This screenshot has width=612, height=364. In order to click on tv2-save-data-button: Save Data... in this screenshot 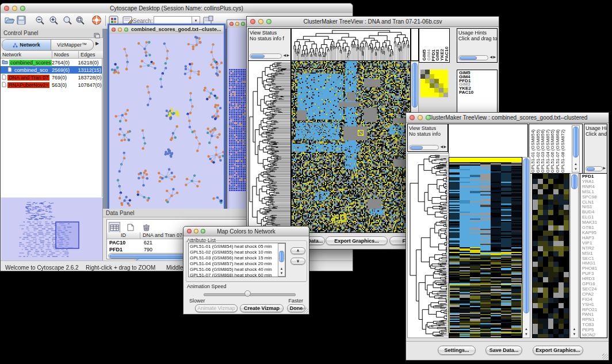, I will do `click(504, 350)`.